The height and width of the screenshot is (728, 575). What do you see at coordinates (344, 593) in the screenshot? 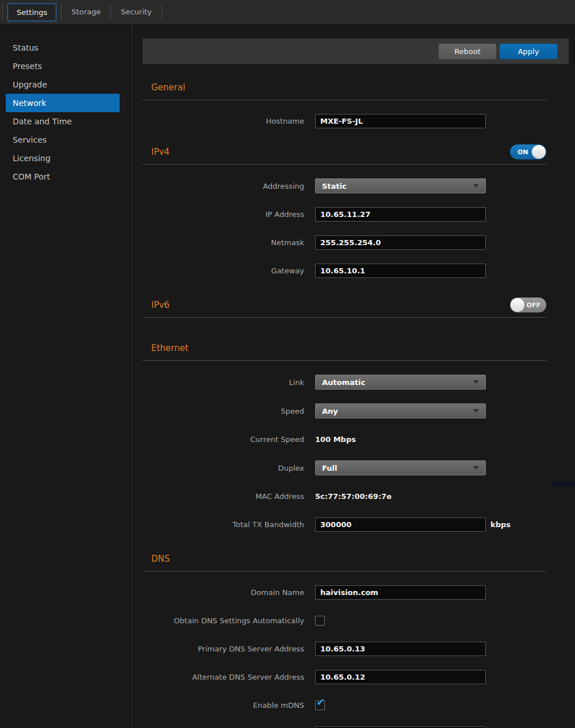
I see `domain-name-row: Domain Name` at bounding box center [344, 593].